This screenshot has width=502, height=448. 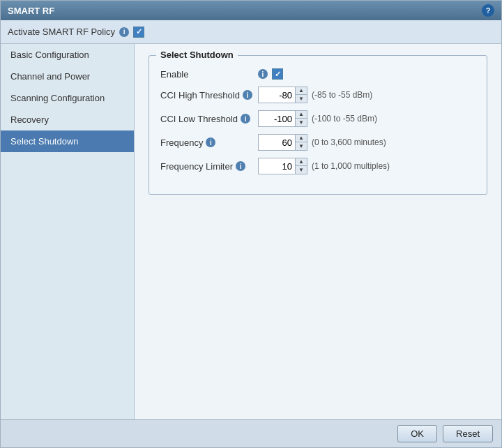 I want to click on reset-button: Reset, so click(x=468, y=434).